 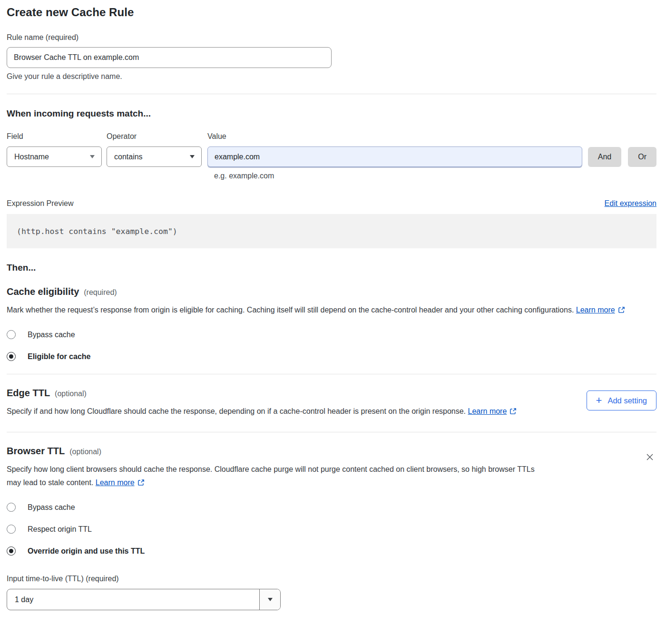 What do you see at coordinates (332, 137) in the screenshot?
I see `match-column-labels: Field Operator Value` at bounding box center [332, 137].